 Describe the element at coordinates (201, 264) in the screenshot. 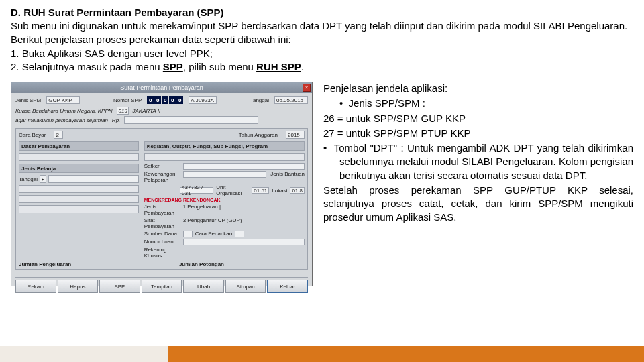

I see `jumlah-pot-label: Jumlah Potongan` at that location.